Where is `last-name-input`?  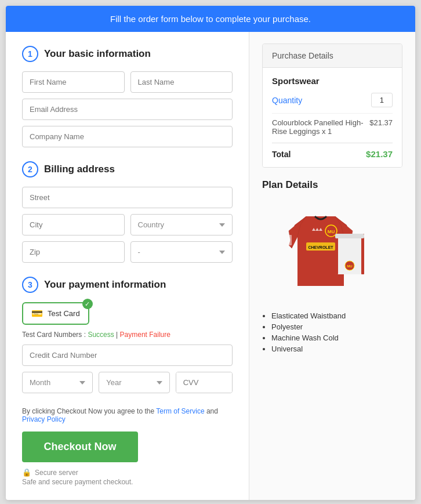
last-name-input is located at coordinates (182, 82).